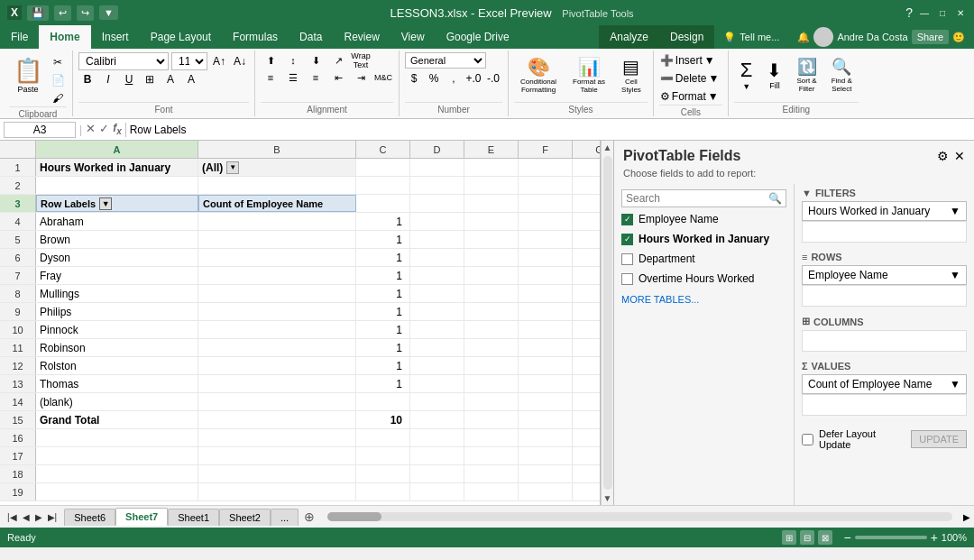  What do you see at coordinates (85, 13) in the screenshot?
I see `quick-access-redo: ↪` at bounding box center [85, 13].